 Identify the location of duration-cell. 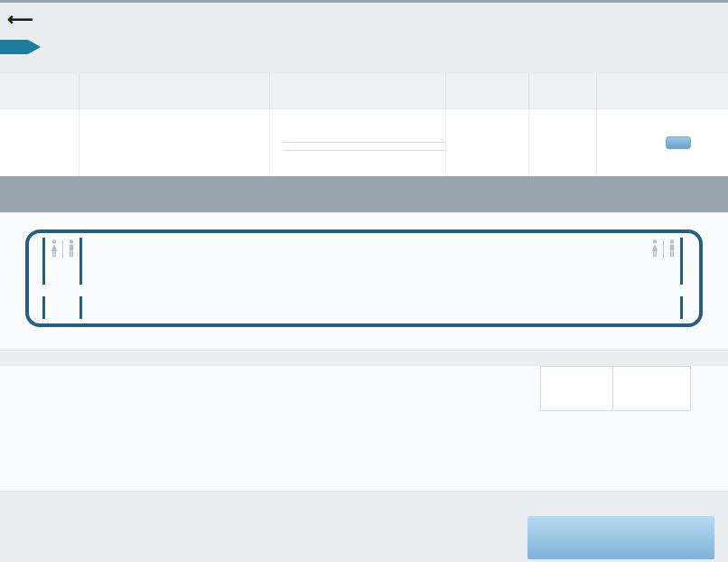
(564, 143).